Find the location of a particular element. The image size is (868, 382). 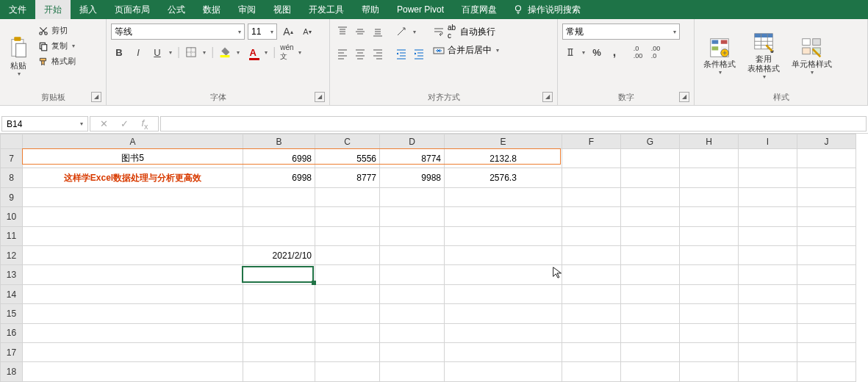

row-header: 18 is located at coordinates (12, 372).